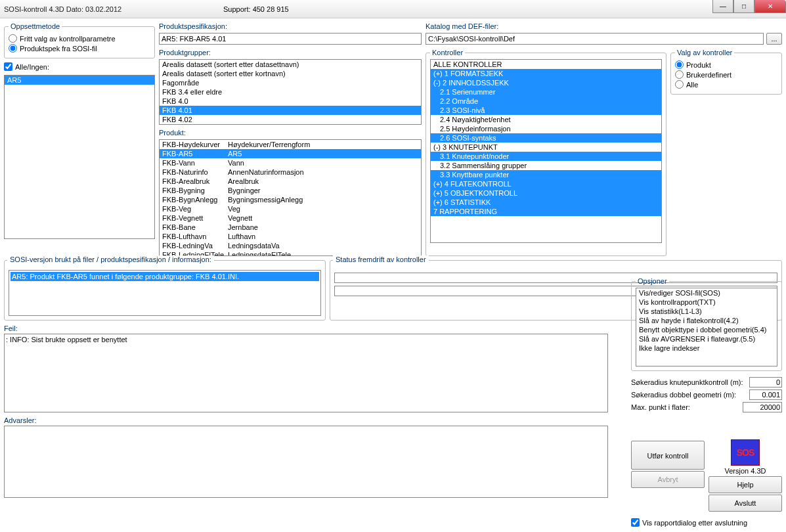  Describe the element at coordinates (79, 80) in the screenshot. I see `list-item: AR5` at that location.